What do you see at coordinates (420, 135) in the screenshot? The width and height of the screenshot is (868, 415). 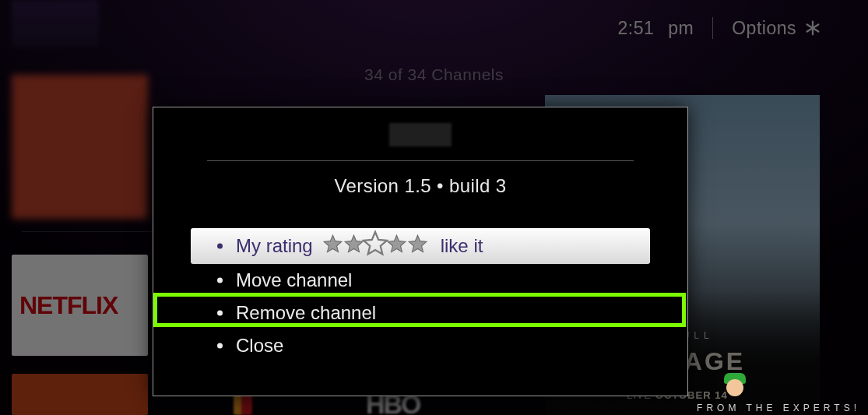 I see `channel-name-redacted` at bounding box center [420, 135].